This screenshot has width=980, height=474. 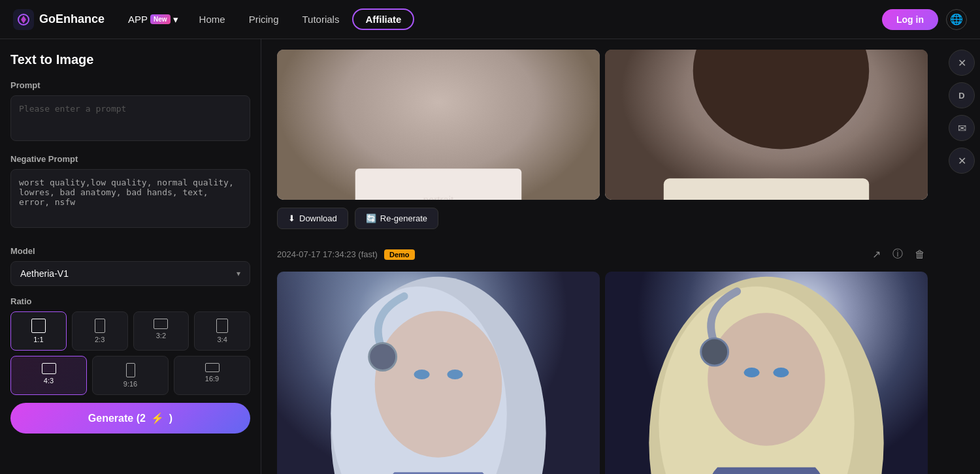 I want to click on regen-icon-1: 🔄, so click(x=371, y=218).